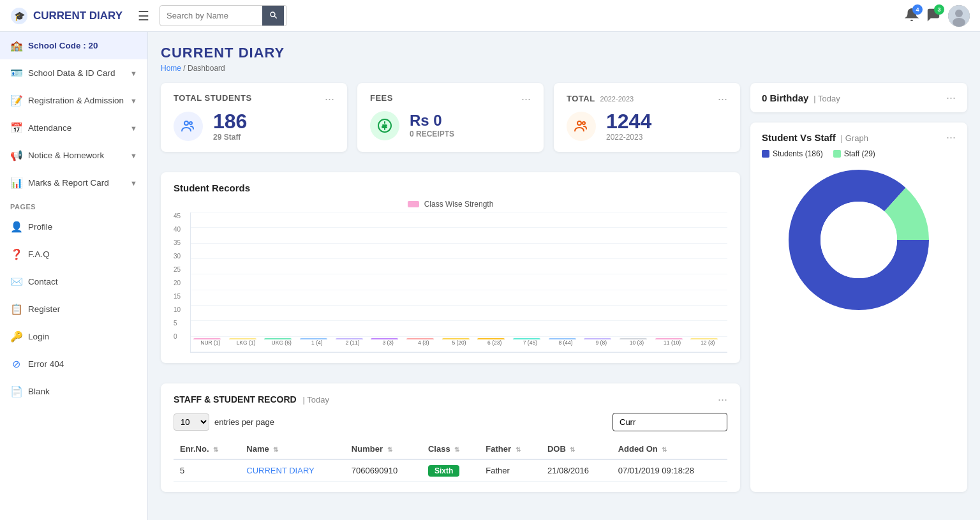 The width and height of the screenshot is (980, 520). I want to click on fees-amount: Rs 0, so click(432, 121).